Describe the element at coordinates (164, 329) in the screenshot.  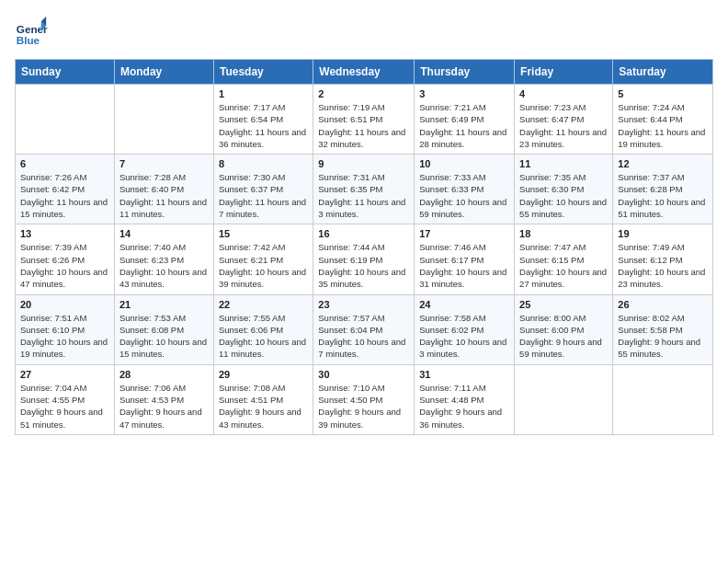
I see `calendar-cell: 21Sunrise: 7:53 AM Sunset: 6:08 PM Dayli…` at that location.